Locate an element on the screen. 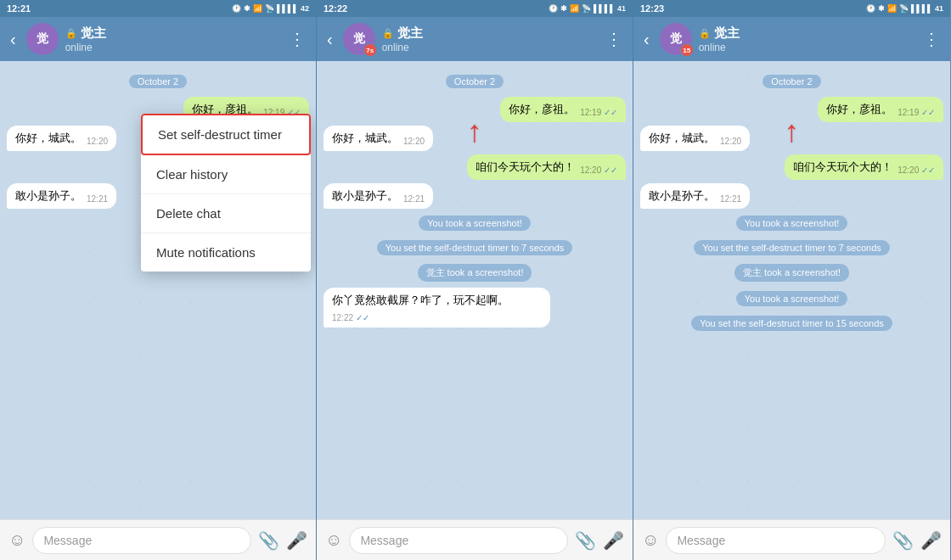 Image resolution: width=951 pixels, height=560 pixels. chat-header: ‹ 觉 7s 🔒 觉主 online ⋮ is located at coordinates (475, 39).